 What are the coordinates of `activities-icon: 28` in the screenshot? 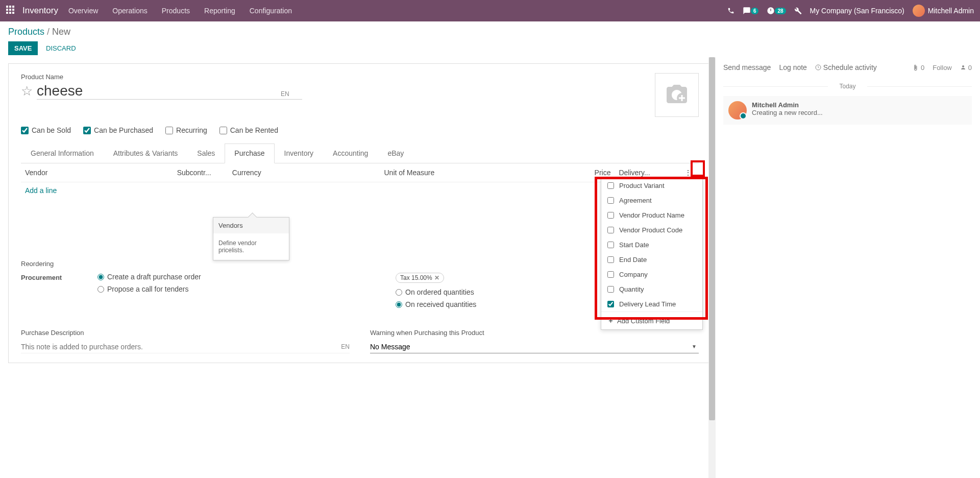 It's located at (776, 11).